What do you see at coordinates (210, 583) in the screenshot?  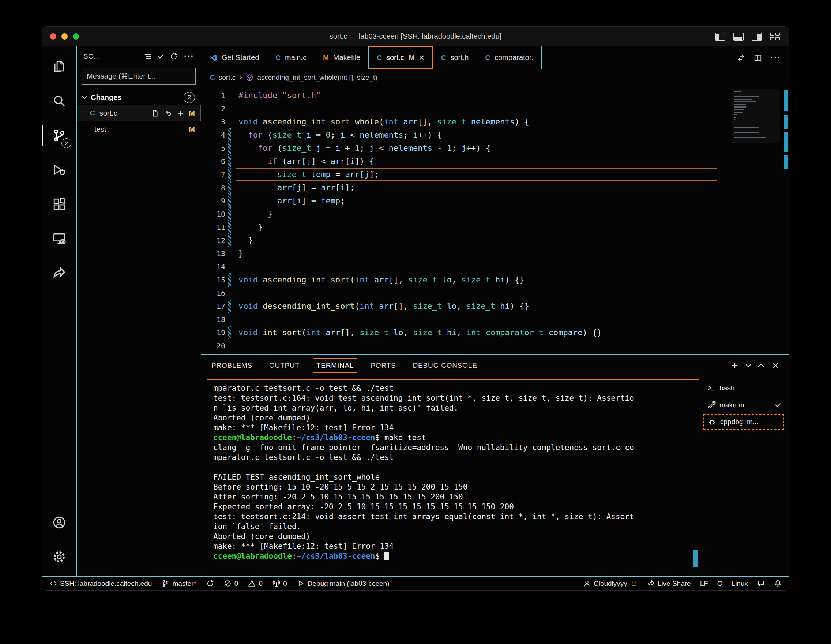 I see `sync-button` at bounding box center [210, 583].